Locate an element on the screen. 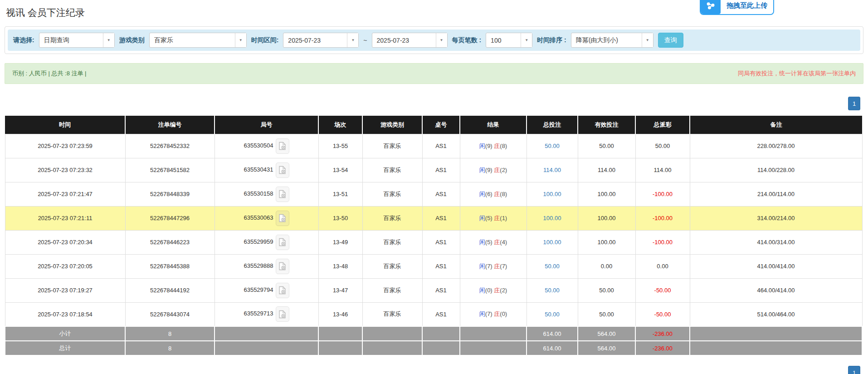  grand-total-count: 8 is located at coordinates (170, 348).